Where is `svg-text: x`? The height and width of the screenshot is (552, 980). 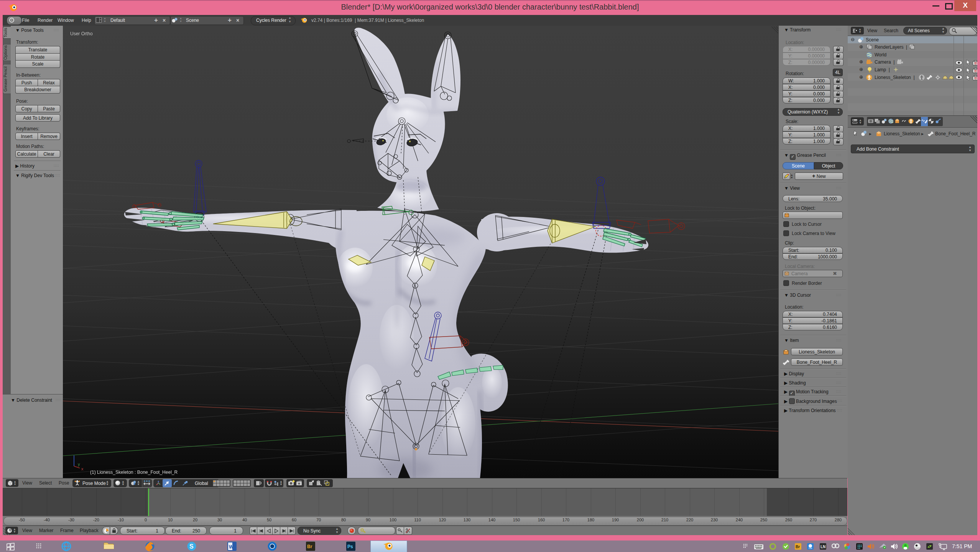
svg-text: x is located at coordinates (82, 469).